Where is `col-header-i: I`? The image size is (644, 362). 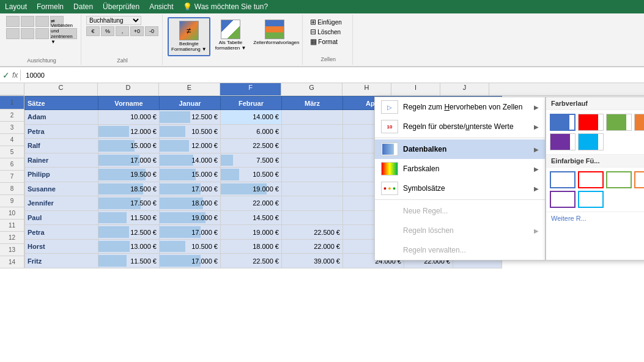
col-header-i: I is located at coordinates (416, 89).